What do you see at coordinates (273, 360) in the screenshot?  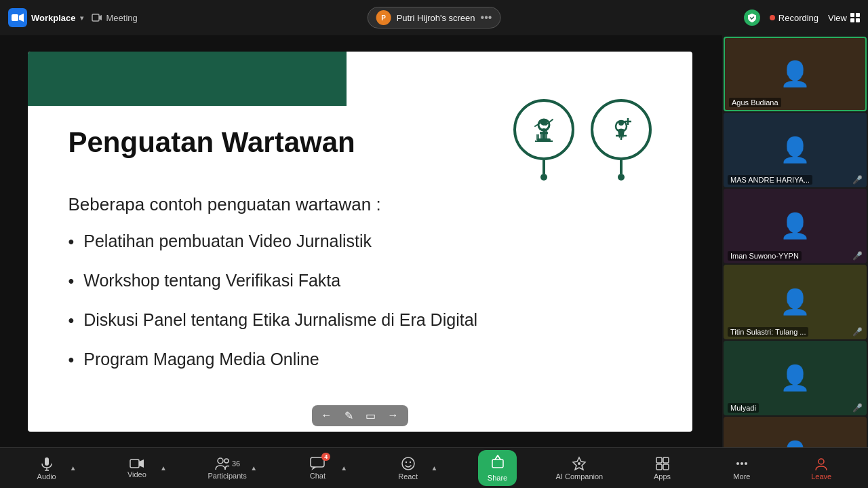 I see `bullet-4: • Program Magang Media Online` at bounding box center [273, 360].